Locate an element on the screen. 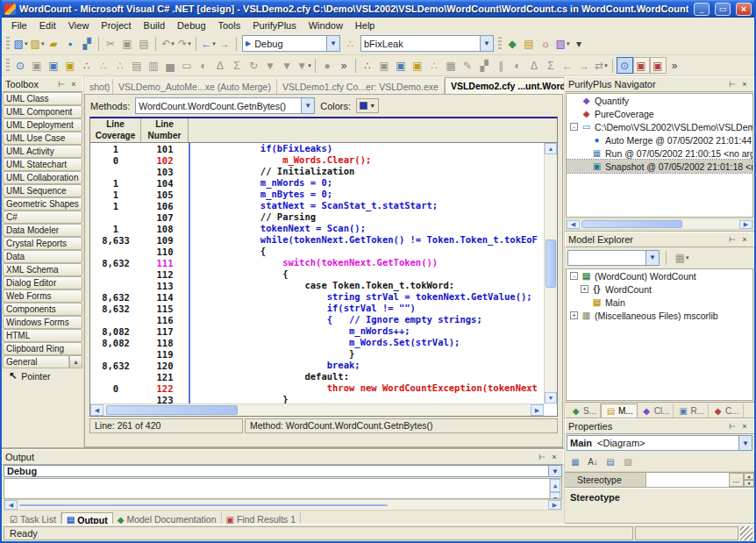 This screenshot has width=756, height=543. tree-item: ▤ Main is located at coordinates (660, 302).